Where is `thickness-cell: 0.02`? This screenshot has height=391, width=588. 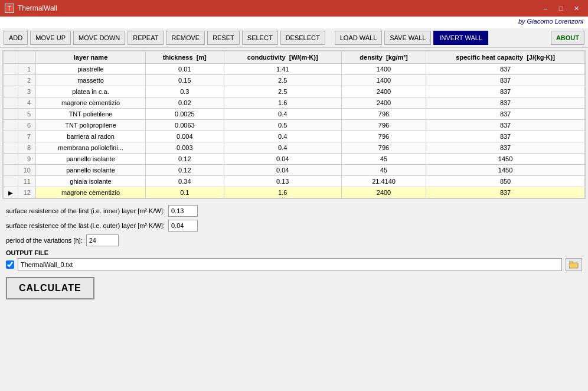
thickness-cell: 0.02 is located at coordinates (185, 103).